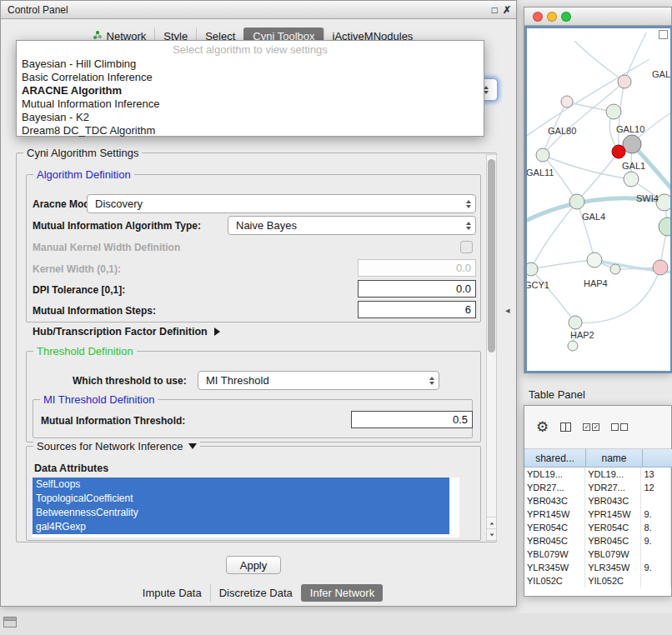 This screenshot has height=635, width=672. What do you see at coordinates (98, 400) in the screenshot?
I see `mi-threshold-title: MI Threshold Definition` at bounding box center [98, 400].